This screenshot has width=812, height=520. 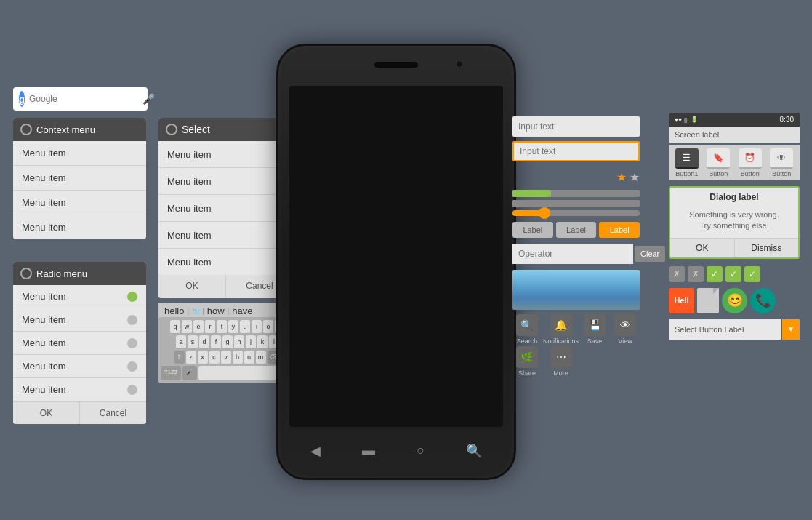 What do you see at coordinates (245, 327) in the screenshot?
I see `key-u: u` at bounding box center [245, 327].